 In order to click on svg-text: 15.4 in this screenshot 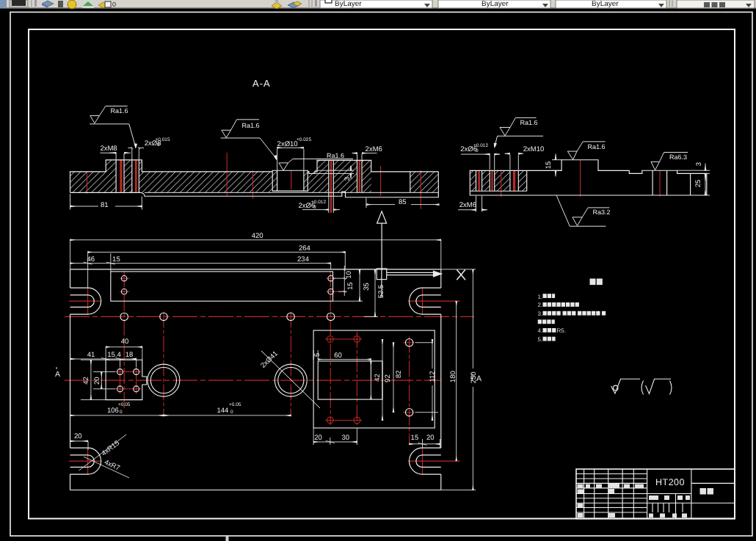, I will do `click(115, 355)`.